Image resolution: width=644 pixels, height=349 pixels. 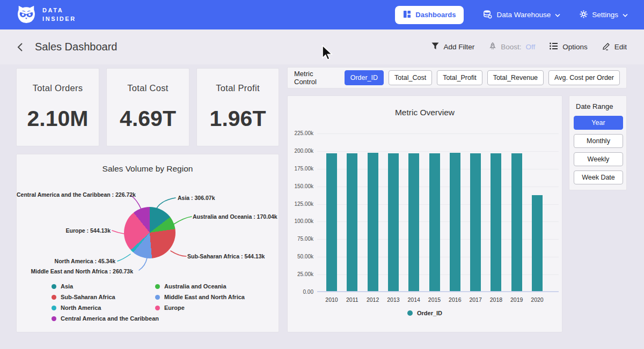 I want to click on legend-item: Asia, so click(x=105, y=286).